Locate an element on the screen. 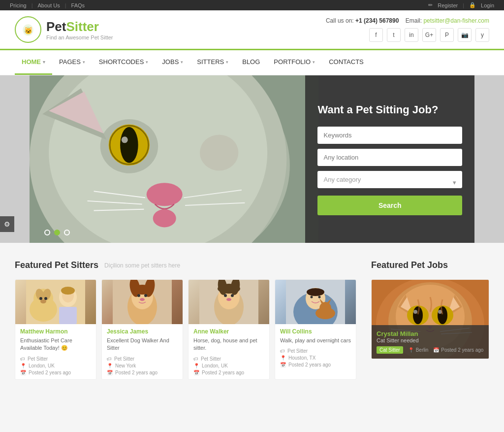 The image size is (504, 432). sitters-section-title: Featured Pet Sitters is located at coordinates (57, 265).